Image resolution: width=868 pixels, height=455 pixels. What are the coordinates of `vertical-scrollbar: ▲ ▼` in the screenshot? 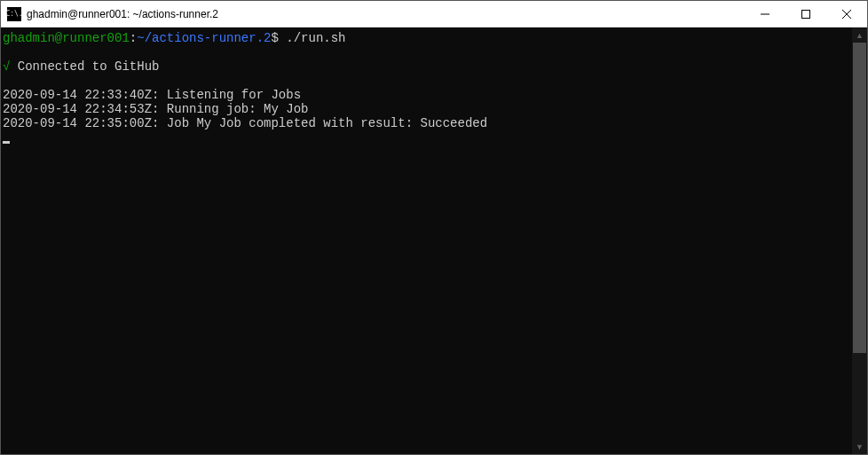 It's located at (859, 241).